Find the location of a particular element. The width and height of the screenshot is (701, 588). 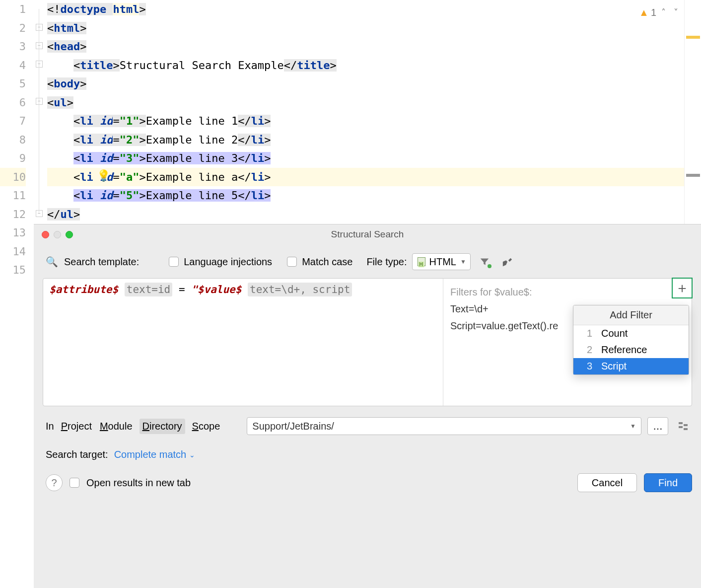

filter-active-indicator is located at coordinates (490, 266).